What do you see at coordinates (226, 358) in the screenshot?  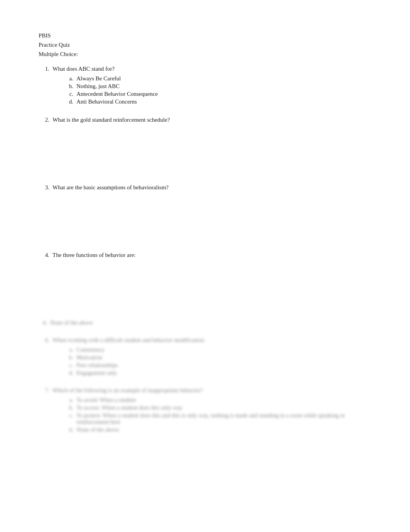 I see `blurred-q6-b-text: Motivation` at bounding box center [226, 358].